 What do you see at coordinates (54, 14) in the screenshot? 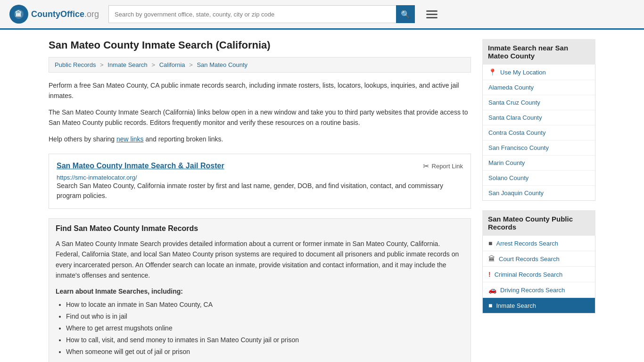
I see `site-logo: 🏛 CountyOffice.org` at bounding box center [54, 14].